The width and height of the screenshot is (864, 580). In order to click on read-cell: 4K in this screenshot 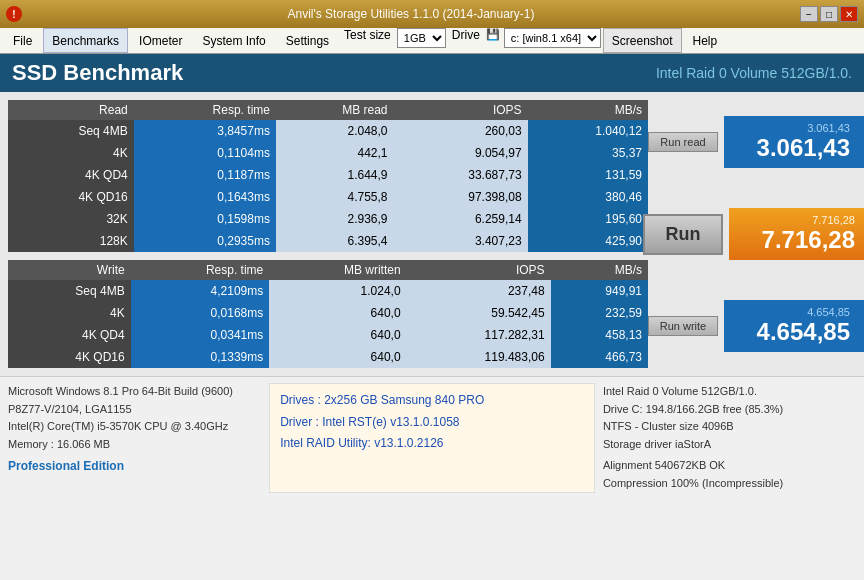, I will do `click(71, 153)`.